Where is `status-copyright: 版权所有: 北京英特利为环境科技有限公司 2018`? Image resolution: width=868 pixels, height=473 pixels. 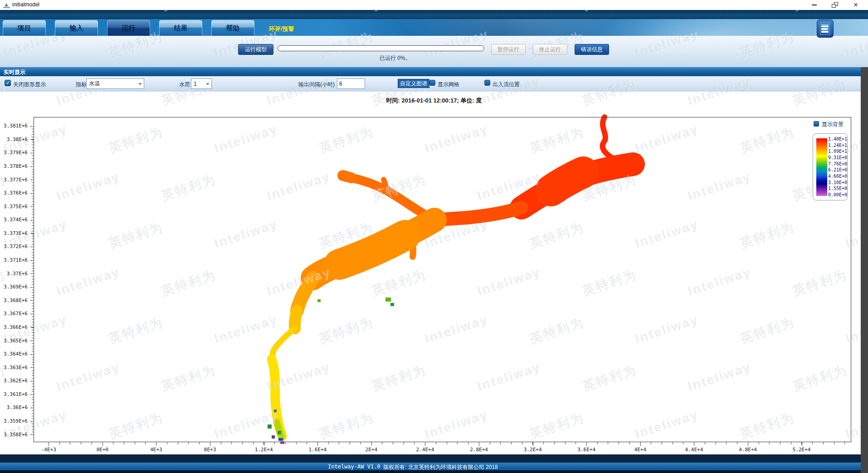
status-copyright: 版权所有: 北京英特利为环境科技有限公司 2018 is located at coordinates (441, 467).